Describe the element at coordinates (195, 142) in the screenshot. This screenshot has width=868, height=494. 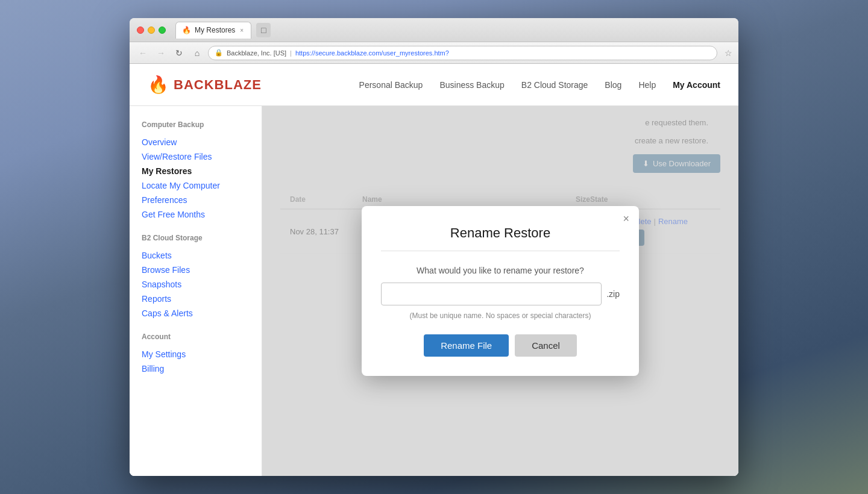
I see `sidebar-item-overview: Overview` at that location.